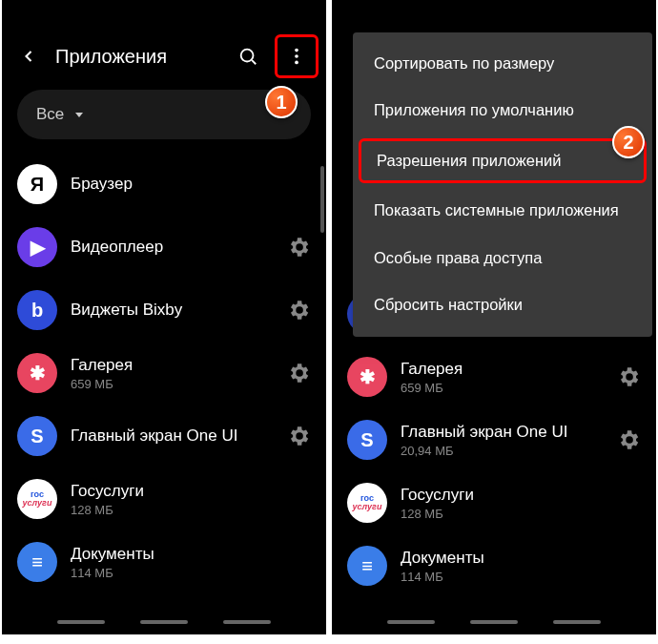  What do you see at coordinates (503, 210) in the screenshot?
I see `menu-item: Показать системные приложения` at bounding box center [503, 210].